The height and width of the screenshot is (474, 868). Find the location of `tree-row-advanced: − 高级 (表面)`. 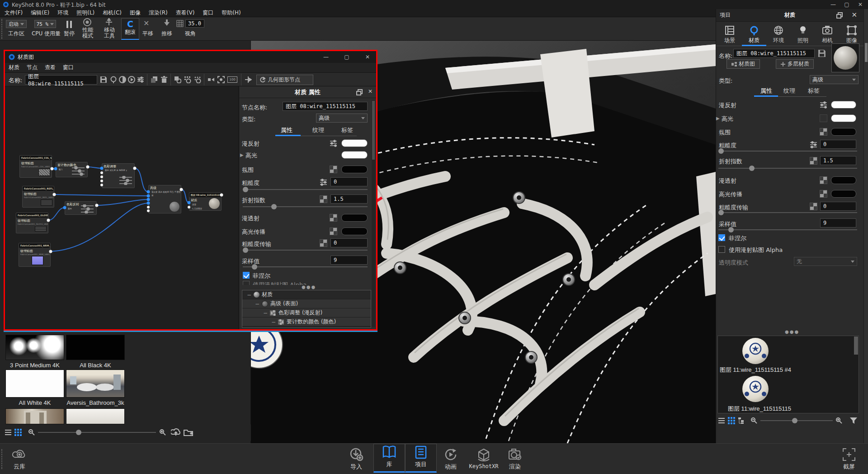

tree-row-advanced: − 高级 (表面) is located at coordinates (307, 304).